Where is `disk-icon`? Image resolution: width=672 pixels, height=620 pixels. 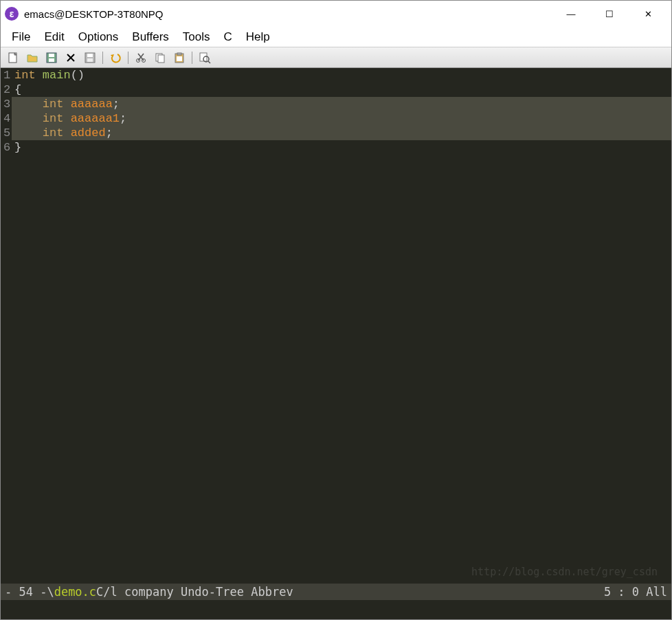 disk-icon is located at coordinates (52, 58).